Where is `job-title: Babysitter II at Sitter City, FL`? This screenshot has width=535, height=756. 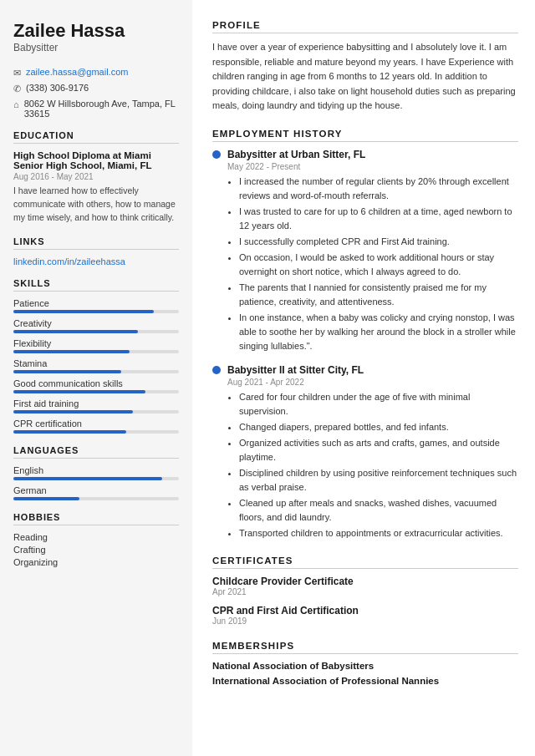
job-title: Babysitter II at Sitter City, FL is located at coordinates (296, 370).